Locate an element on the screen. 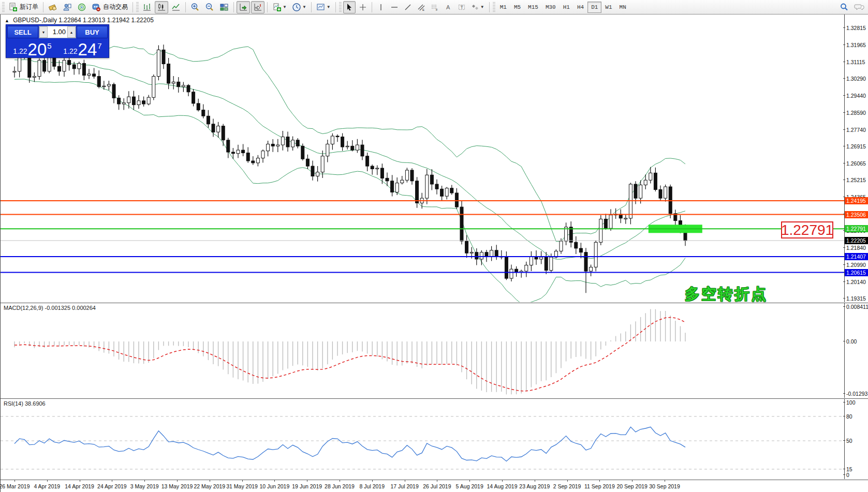 This screenshot has width=868, height=492. rsi-axis: 1008050150 is located at coordinates (856, 439).